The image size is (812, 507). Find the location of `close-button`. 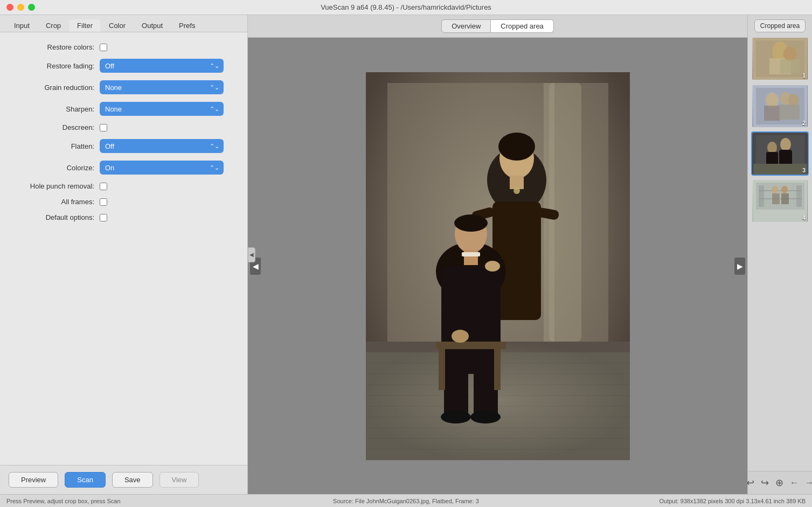

close-button is located at coordinates (10, 8).